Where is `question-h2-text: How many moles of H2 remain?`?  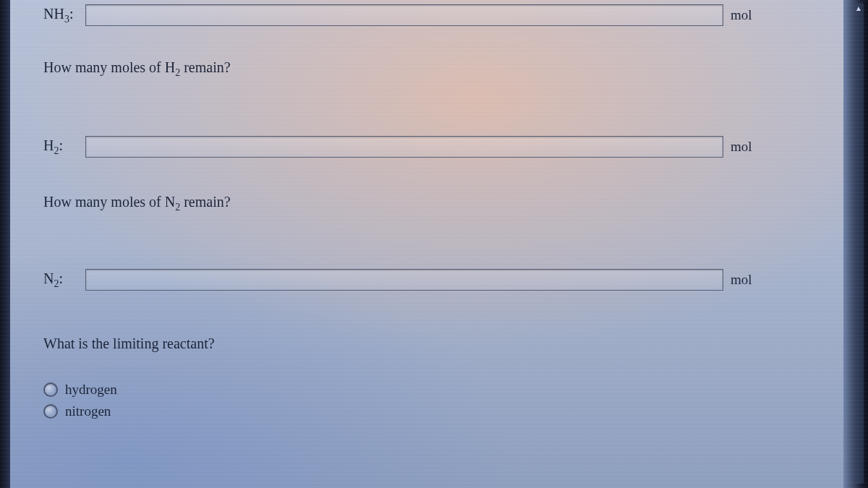 question-h2-text: How many moles of H2 remain? is located at coordinates (412, 69).